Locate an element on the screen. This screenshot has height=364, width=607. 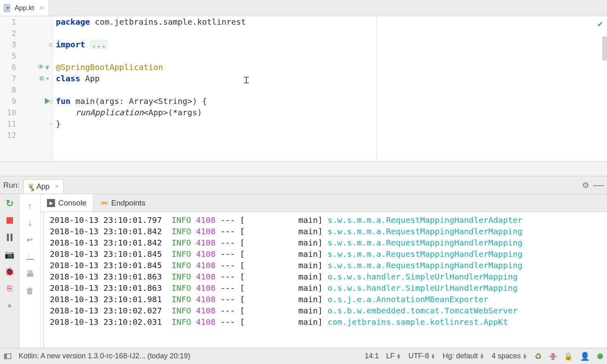
keyword: import is located at coordinates (70, 44).